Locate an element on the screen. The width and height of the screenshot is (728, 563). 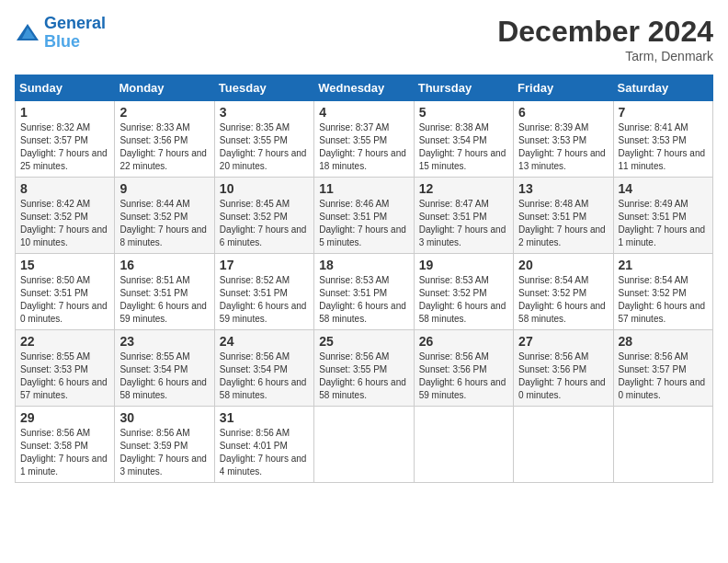
calendar-cell: 28Sunrise: 8:56 AMSunset: 3:57 PMDayligh… is located at coordinates (663, 368).